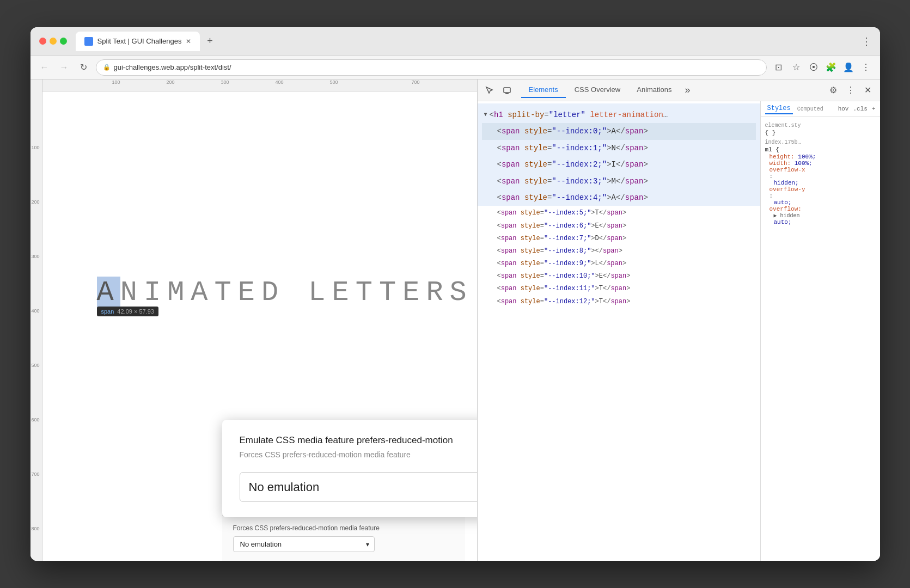 The height and width of the screenshot is (588, 910). What do you see at coordinates (619, 258) in the screenshot?
I see `small-code-block: <span style="--index:5;" >T</span> <span…` at bounding box center [619, 258].